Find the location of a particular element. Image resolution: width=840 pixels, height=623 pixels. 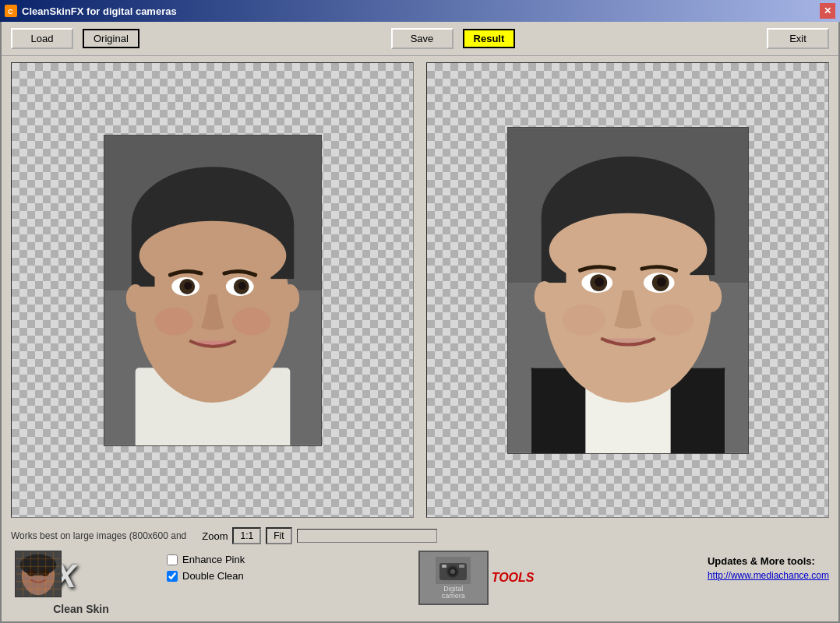

camera-svg-icon is located at coordinates (454, 570).